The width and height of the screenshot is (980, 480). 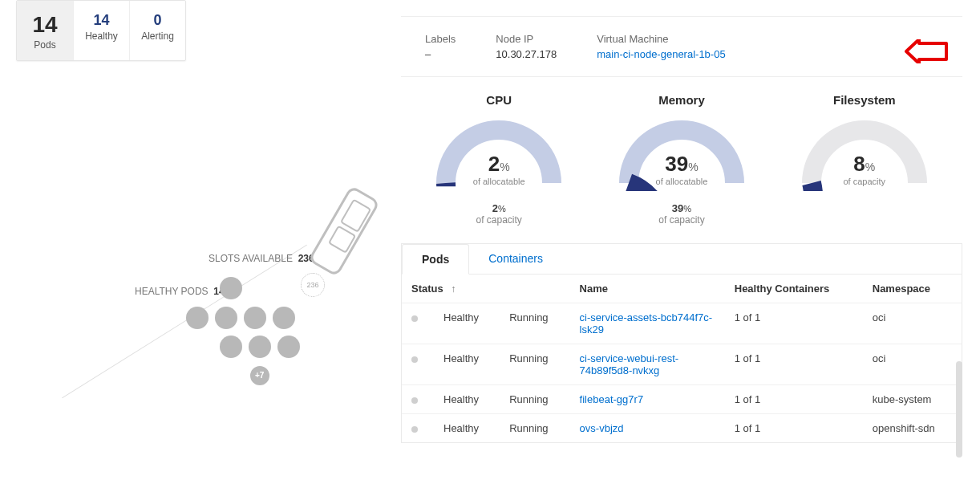 What do you see at coordinates (157, 36) in the screenshot?
I see `alerting-label: Alerting` at bounding box center [157, 36].